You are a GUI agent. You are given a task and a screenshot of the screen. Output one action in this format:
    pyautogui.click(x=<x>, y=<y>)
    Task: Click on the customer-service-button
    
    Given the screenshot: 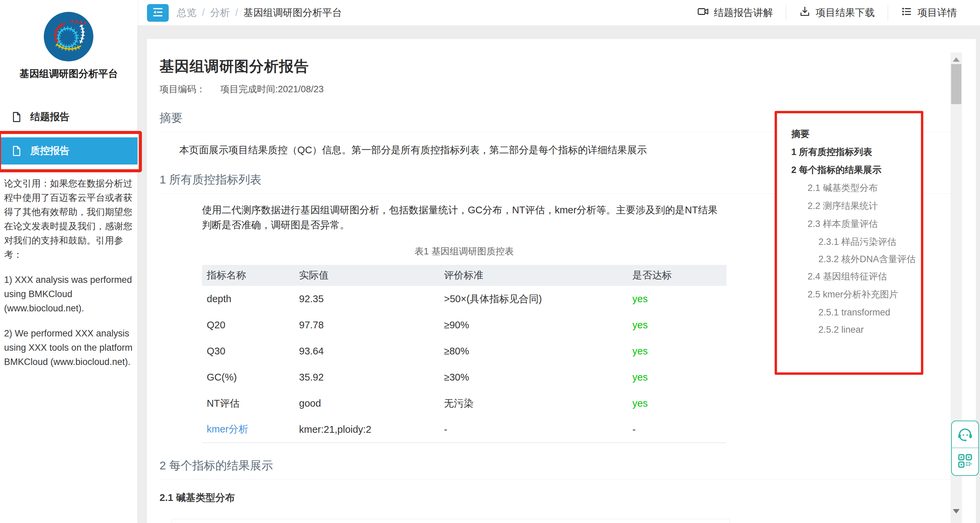 What is the action you would take?
    pyautogui.click(x=965, y=435)
    